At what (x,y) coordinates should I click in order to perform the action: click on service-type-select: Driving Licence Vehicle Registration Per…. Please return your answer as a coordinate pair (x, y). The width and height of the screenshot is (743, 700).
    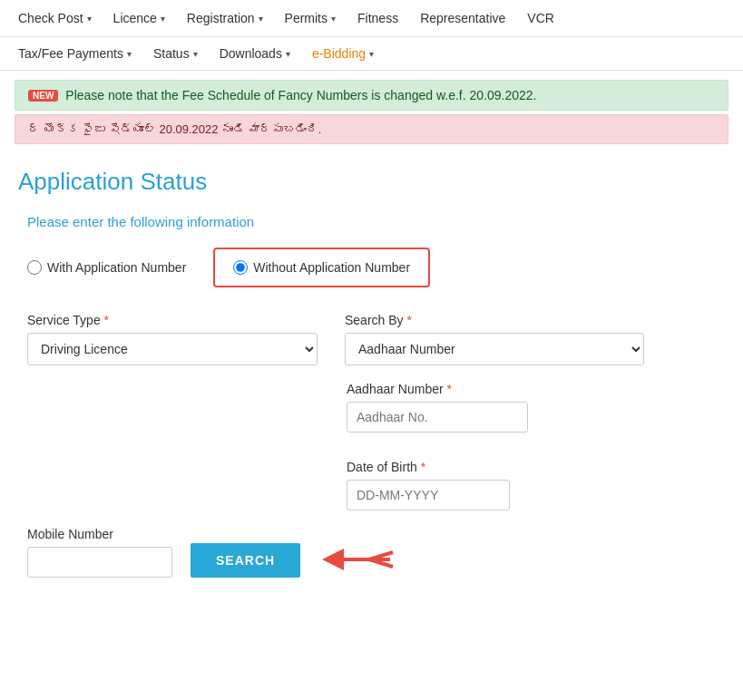
    Looking at the image, I should click on (172, 349).